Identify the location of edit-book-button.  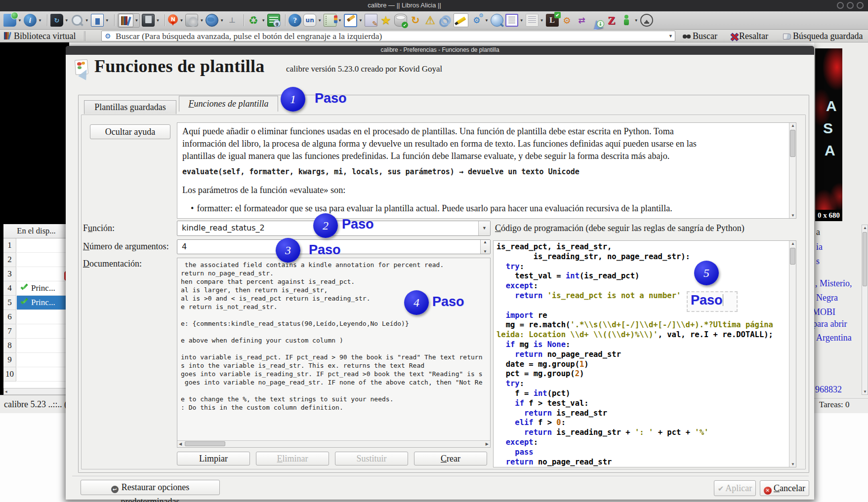
(371, 20).